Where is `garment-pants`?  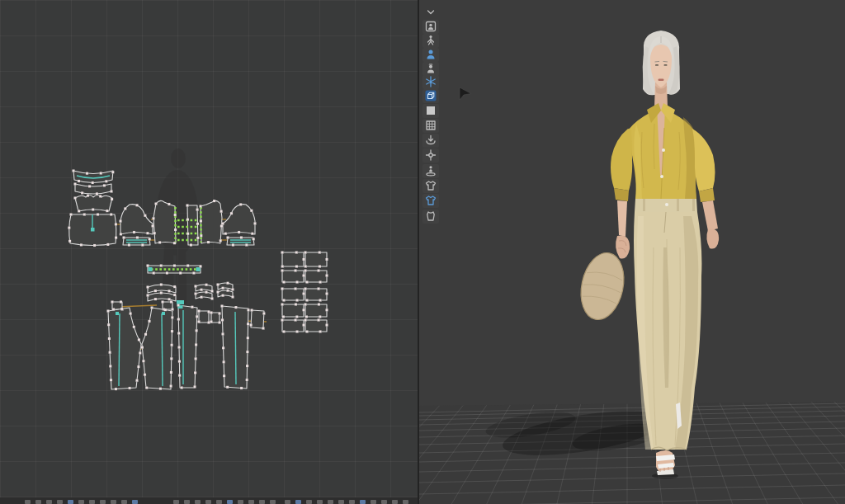
garment-pants is located at coordinates (668, 325).